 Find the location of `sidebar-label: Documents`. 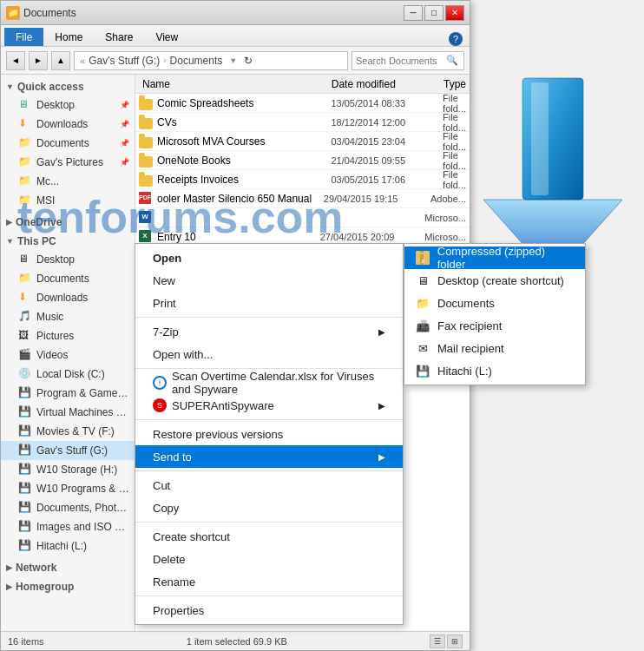

sidebar-label: Documents is located at coordinates (62, 143).